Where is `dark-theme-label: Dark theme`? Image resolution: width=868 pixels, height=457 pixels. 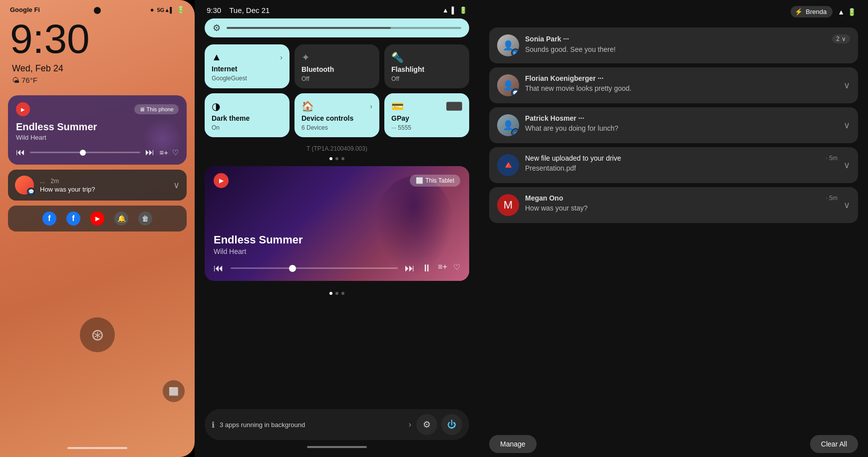 dark-theme-label: Dark theme is located at coordinates (247, 118).